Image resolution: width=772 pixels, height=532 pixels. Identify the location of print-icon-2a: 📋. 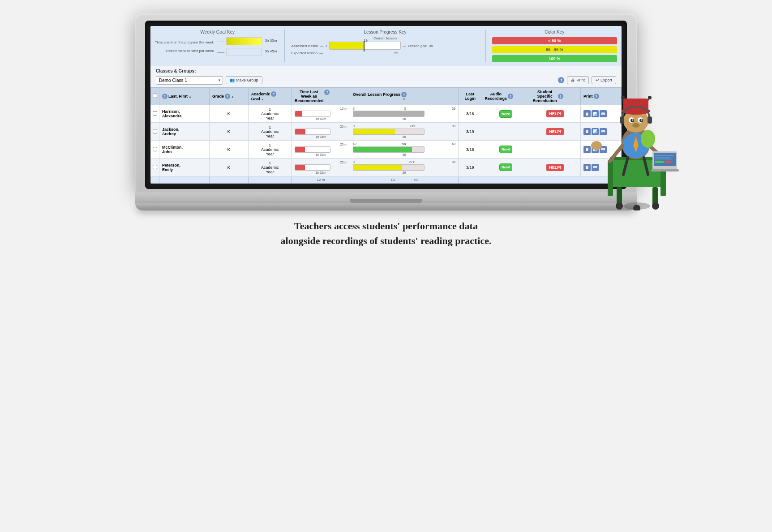
(587, 132).